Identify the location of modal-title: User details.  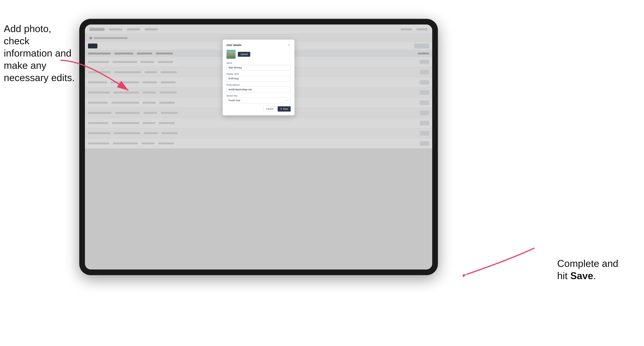
(234, 45).